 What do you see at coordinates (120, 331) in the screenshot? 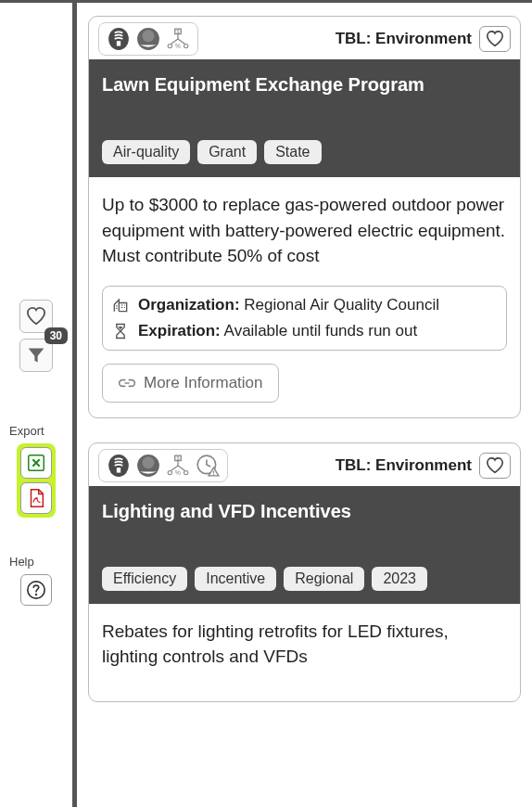
I see `hourglass-icon` at bounding box center [120, 331].